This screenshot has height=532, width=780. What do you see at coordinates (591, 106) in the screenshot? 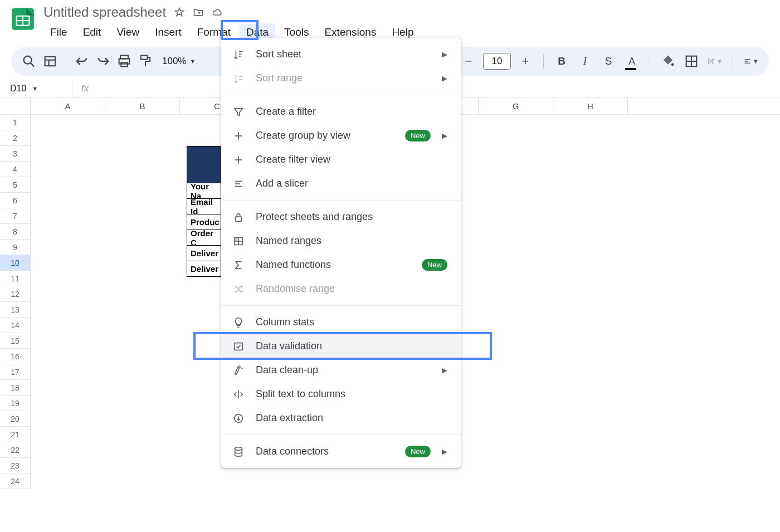
I see `col-header: H` at bounding box center [591, 106].